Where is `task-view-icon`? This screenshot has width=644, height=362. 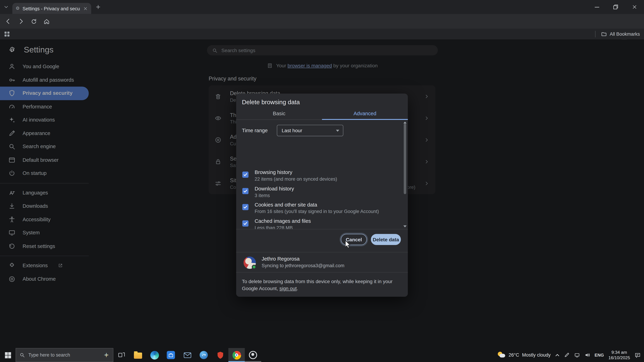 task-view-icon is located at coordinates (122, 355).